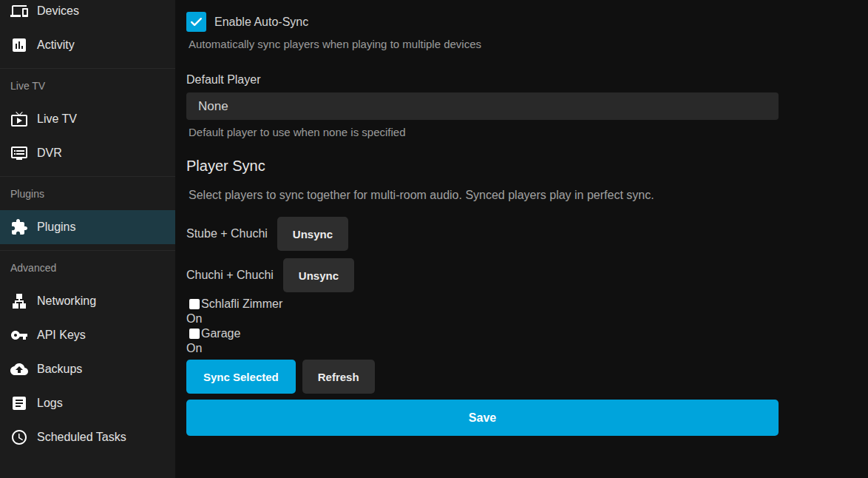 This screenshot has height=478, width=868. What do you see at coordinates (19, 437) in the screenshot?
I see `clock-icon` at bounding box center [19, 437].